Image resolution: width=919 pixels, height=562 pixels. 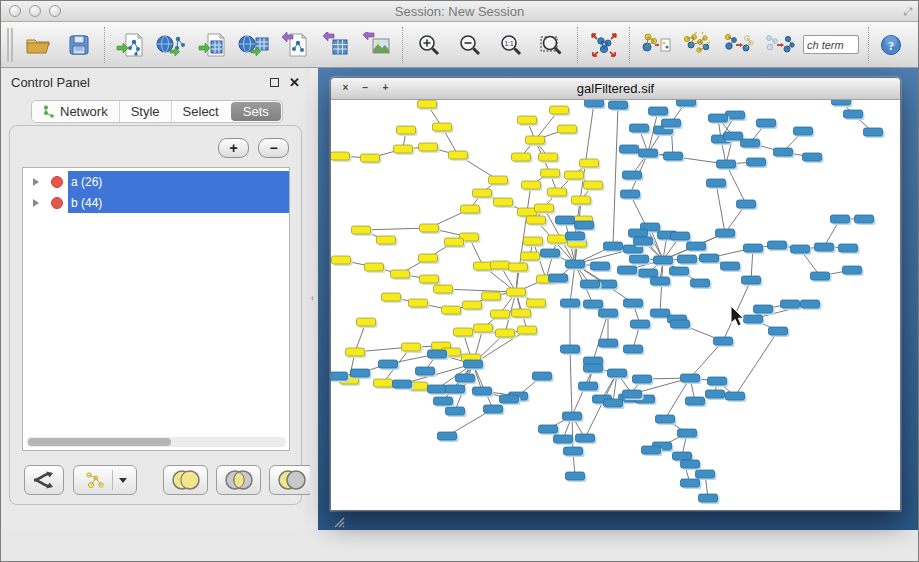 What do you see at coordinates (156, 202) in the screenshot?
I see `list-item: b (44)` at bounding box center [156, 202].